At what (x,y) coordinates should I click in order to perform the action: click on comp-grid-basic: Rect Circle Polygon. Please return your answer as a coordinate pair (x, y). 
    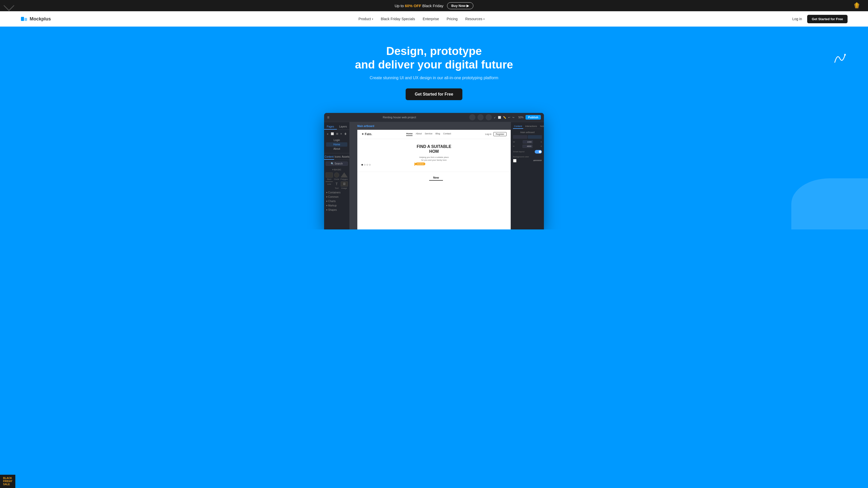
    Looking at the image, I should click on (337, 181).